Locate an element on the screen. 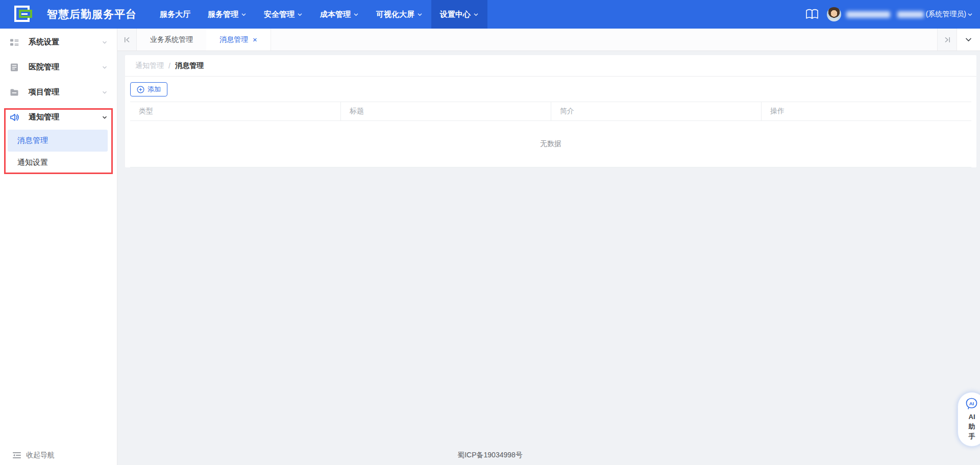  icp-footer: 蜀ICP备19034998号 is located at coordinates (490, 455).